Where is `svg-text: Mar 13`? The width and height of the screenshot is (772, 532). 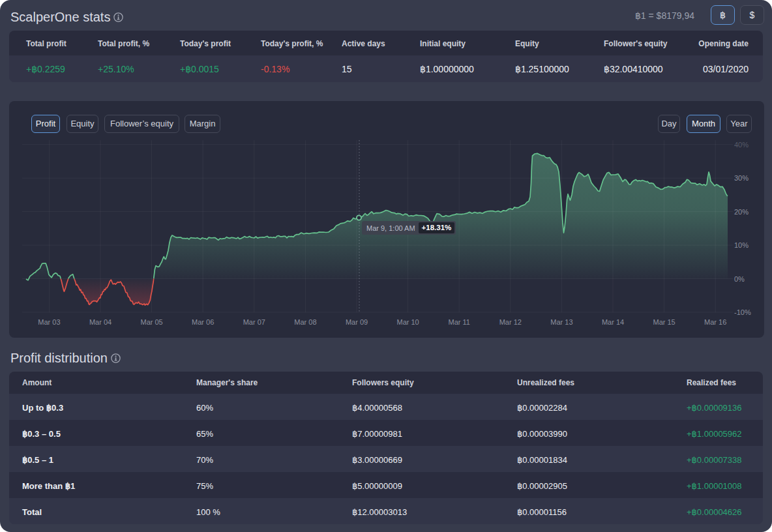
svg-text: Mar 13 is located at coordinates (561, 322).